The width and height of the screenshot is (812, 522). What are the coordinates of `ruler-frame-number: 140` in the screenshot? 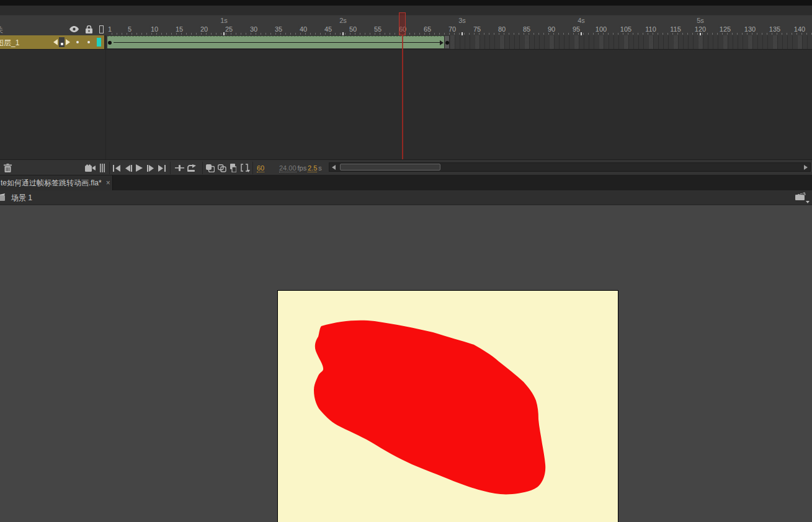 It's located at (800, 29).